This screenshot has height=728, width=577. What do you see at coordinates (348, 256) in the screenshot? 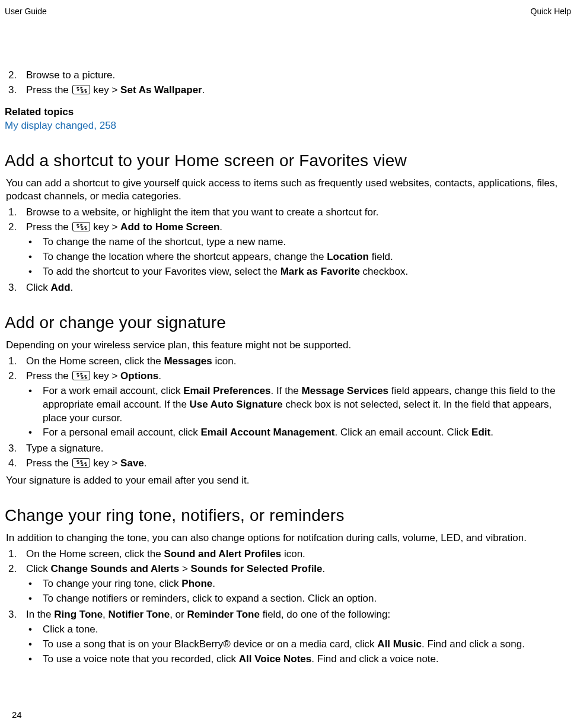
I see `bold-text: Location` at bounding box center [348, 256].